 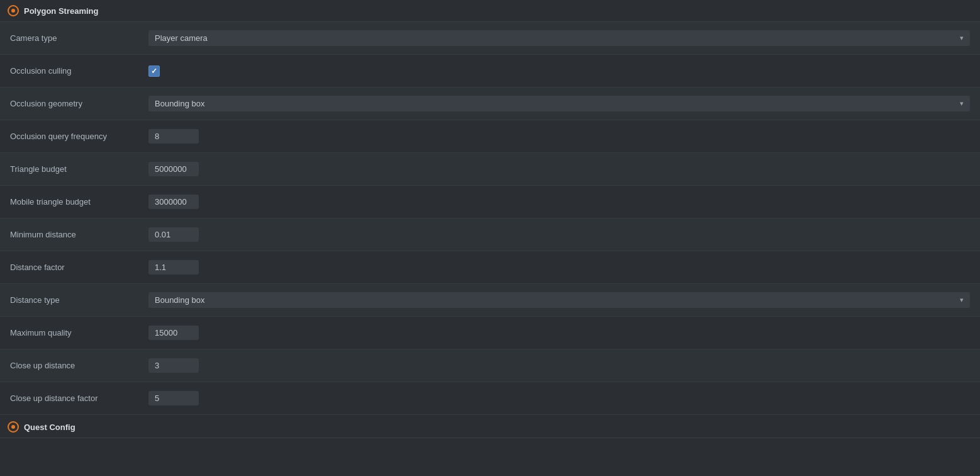 What do you see at coordinates (174, 136) in the screenshot?
I see `occlusion-query-frequency-value: 8` at bounding box center [174, 136].